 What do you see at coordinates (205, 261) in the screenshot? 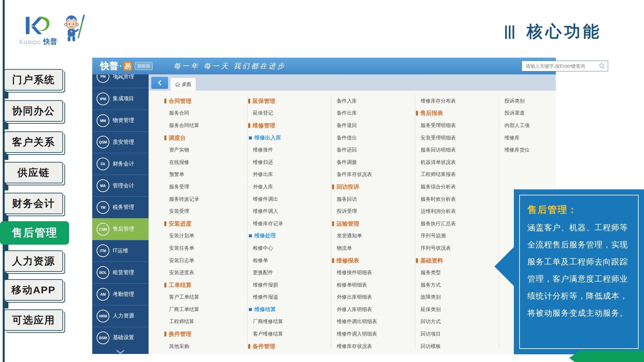
I see `menu-item: 安装日志单` at bounding box center [205, 261].